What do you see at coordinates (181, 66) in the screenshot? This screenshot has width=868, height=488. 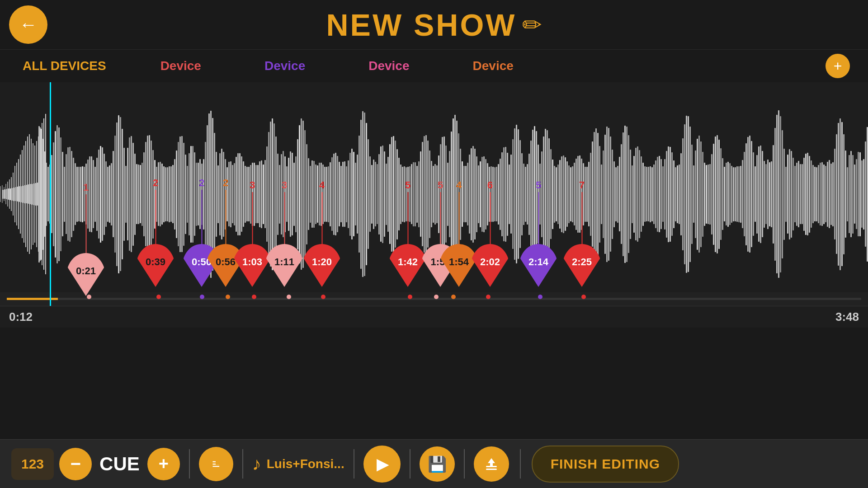 I see `tab-device-1: Device` at bounding box center [181, 66].